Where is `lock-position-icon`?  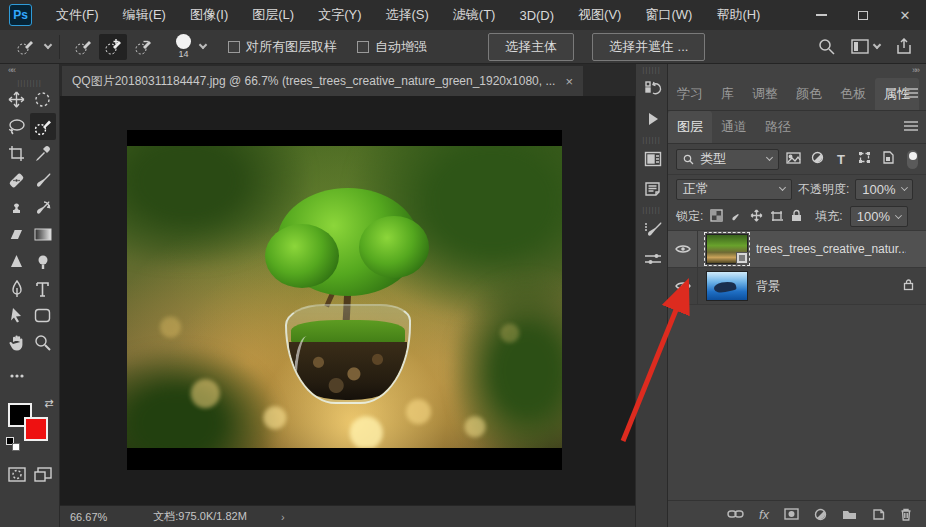 lock-position-icon is located at coordinates (756, 216).